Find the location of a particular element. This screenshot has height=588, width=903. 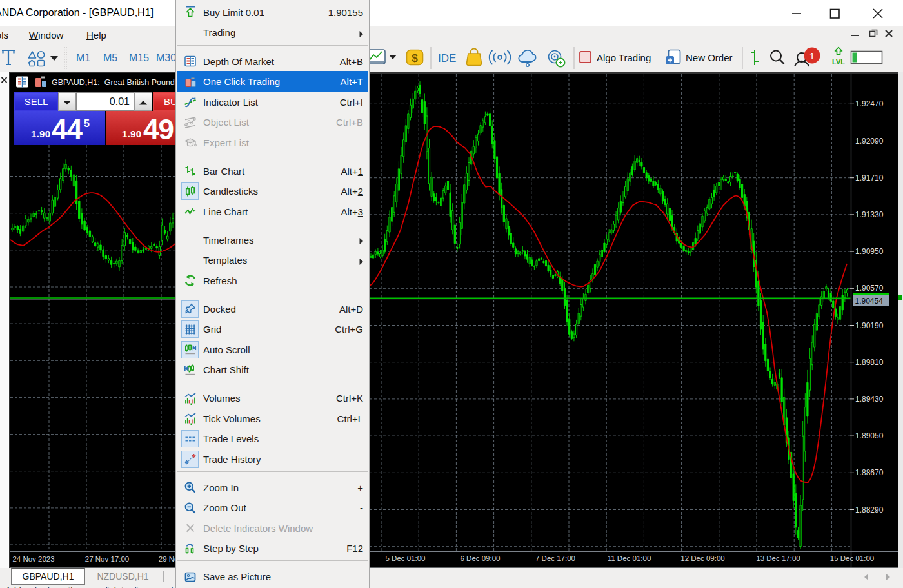

svg-text: 1.90570 is located at coordinates (869, 288).